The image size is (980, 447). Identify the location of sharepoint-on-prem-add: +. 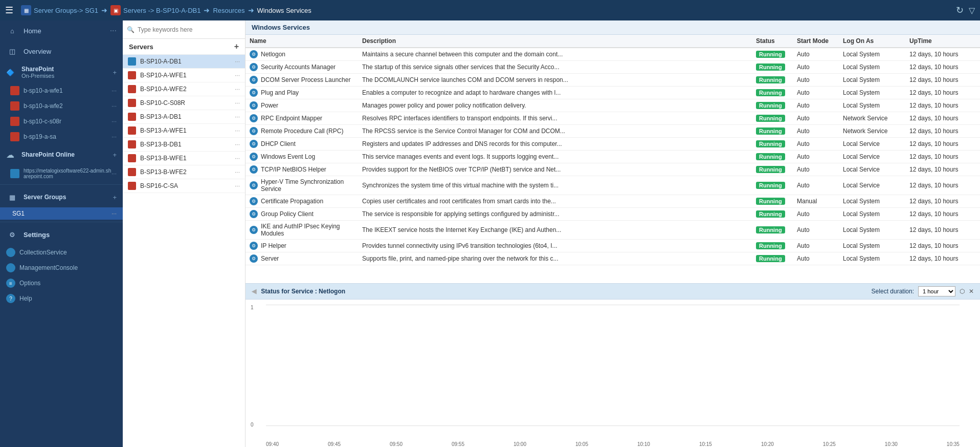
(115, 73).